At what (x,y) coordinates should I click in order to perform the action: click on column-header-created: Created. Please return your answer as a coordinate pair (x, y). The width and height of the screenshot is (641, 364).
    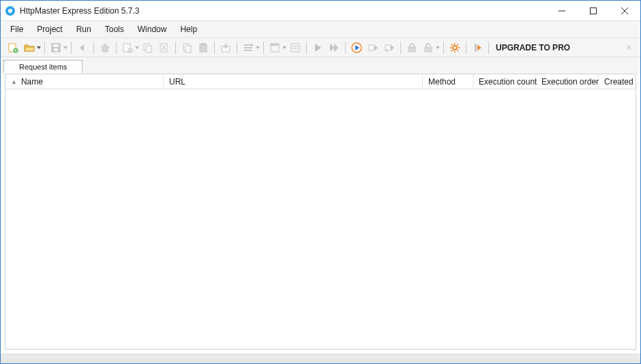
    Looking at the image, I should click on (617, 82).